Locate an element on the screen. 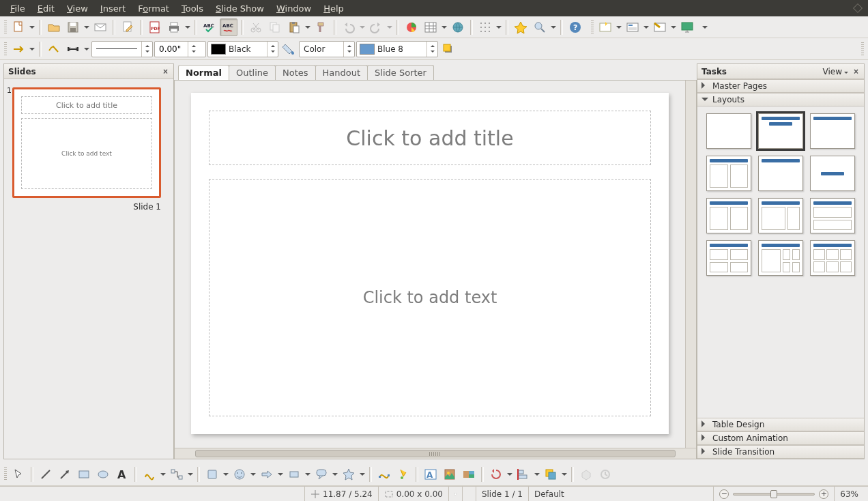 The image size is (868, 501). ellipse-tool is located at coordinates (103, 474).